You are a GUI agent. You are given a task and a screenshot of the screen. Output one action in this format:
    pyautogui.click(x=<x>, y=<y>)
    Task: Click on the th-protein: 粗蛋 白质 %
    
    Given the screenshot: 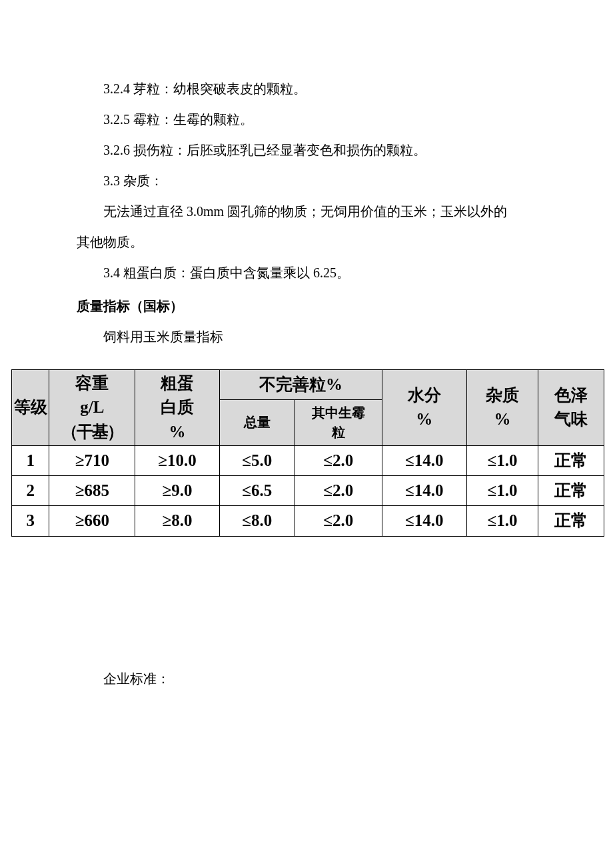 What is the action you would take?
    pyautogui.click(x=177, y=408)
    